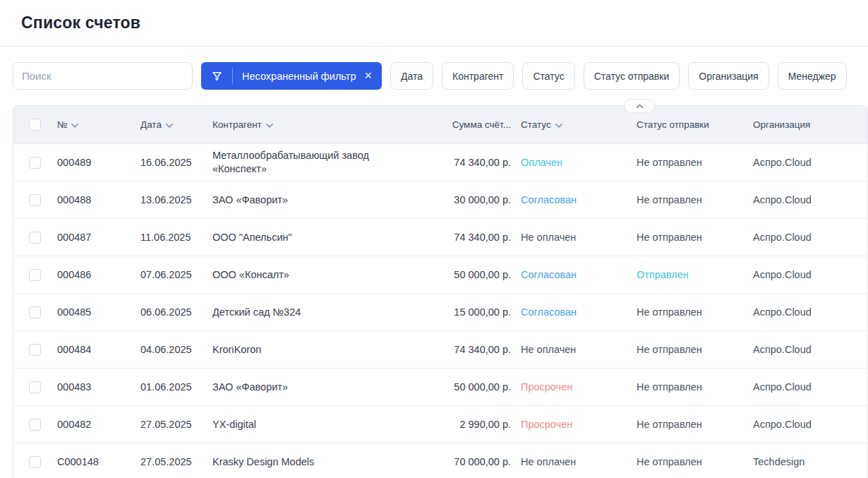 Image resolution: width=868 pixels, height=478 pixels. What do you see at coordinates (99, 387) in the screenshot?
I see `invoice-number: 000483` at bounding box center [99, 387].